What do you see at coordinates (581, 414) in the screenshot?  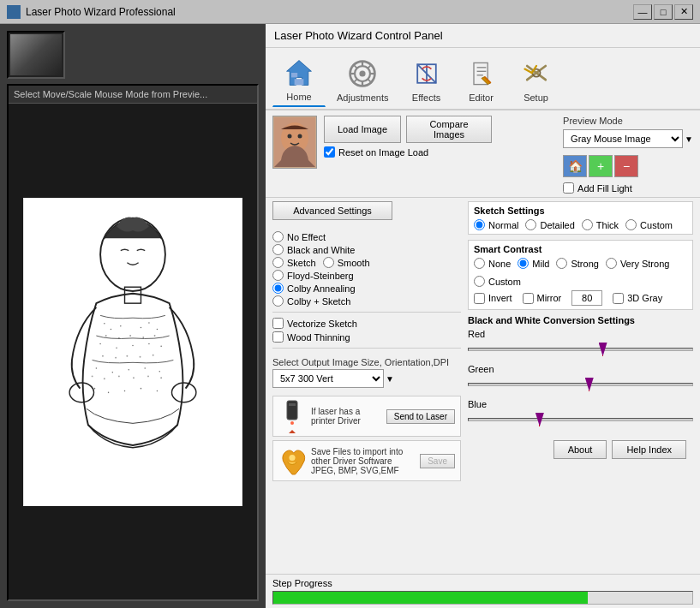 I see `blue-slider-row: Blue` at bounding box center [581, 414].